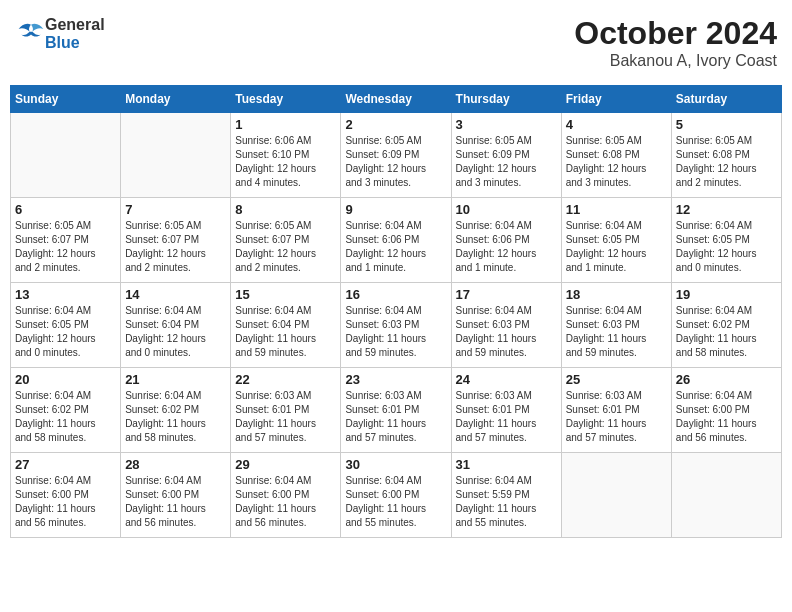 The width and height of the screenshot is (792, 612). I want to click on day-number: 20, so click(66, 380).